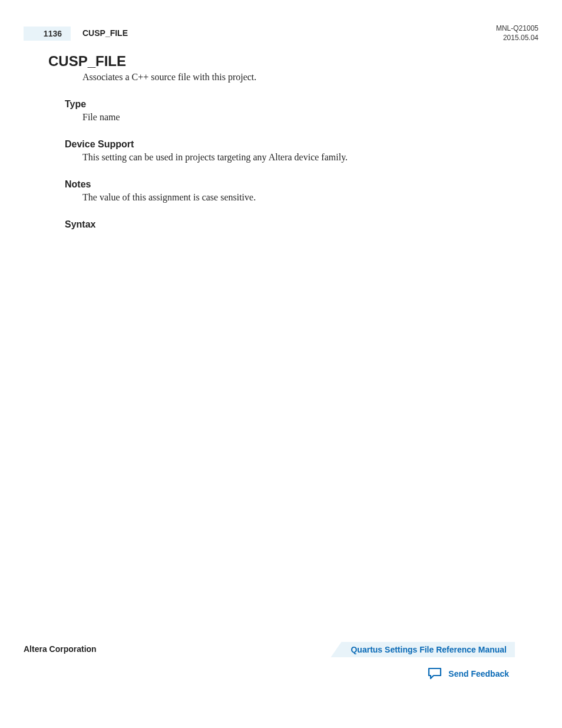 Image resolution: width=562 pixels, height=728 pixels. Describe the element at coordinates (293, 61) in the screenshot. I see `page-title: CUSP_FILE` at that location.